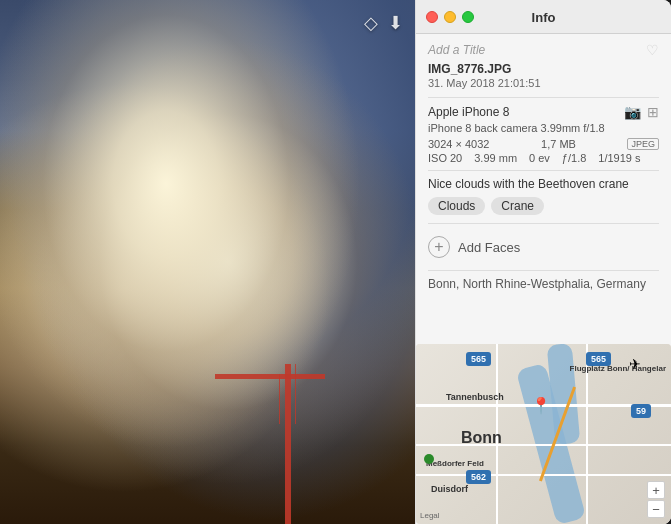 The image size is (671, 524). I want to click on maximize-button, so click(468, 17).